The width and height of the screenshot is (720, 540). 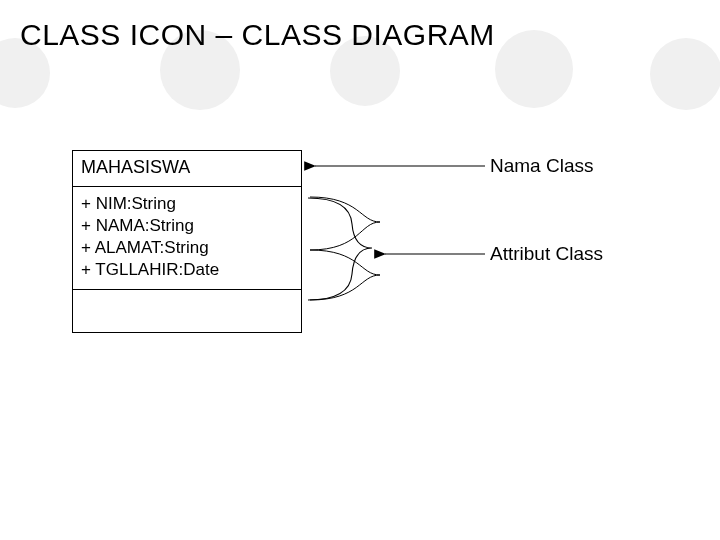 What do you see at coordinates (187, 270) in the screenshot?
I see `uml-attribute: + TGLLAHIR:Date` at bounding box center [187, 270].